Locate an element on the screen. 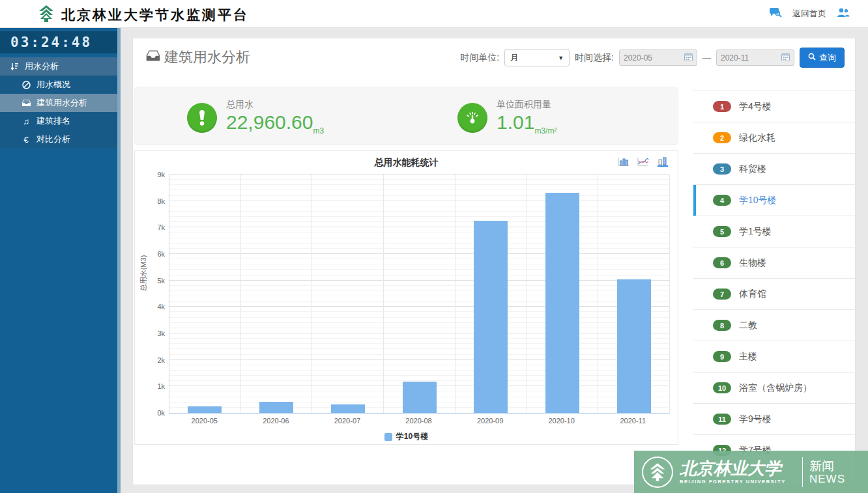 The image size is (868, 493). query-toolbar: 时间单位: 月 ▼ 时间选择: 2020-05 — 2020-11 is located at coordinates (652, 57).